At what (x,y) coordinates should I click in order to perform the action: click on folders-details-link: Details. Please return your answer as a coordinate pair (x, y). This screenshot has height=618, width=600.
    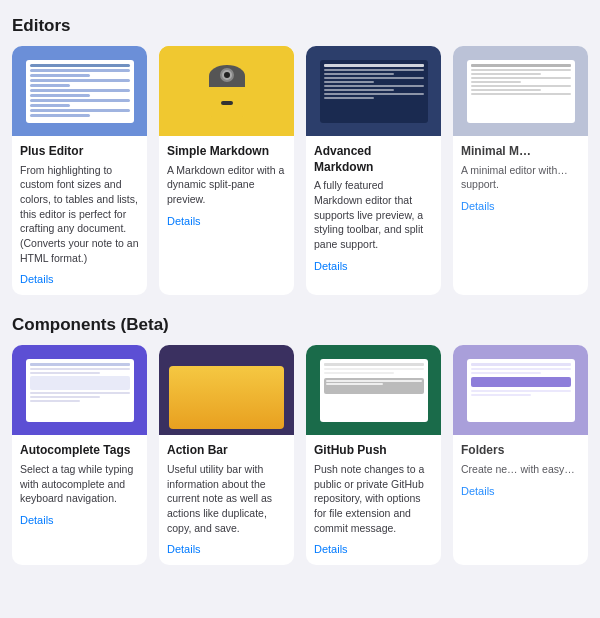
    Looking at the image, I should click on (478, 491).